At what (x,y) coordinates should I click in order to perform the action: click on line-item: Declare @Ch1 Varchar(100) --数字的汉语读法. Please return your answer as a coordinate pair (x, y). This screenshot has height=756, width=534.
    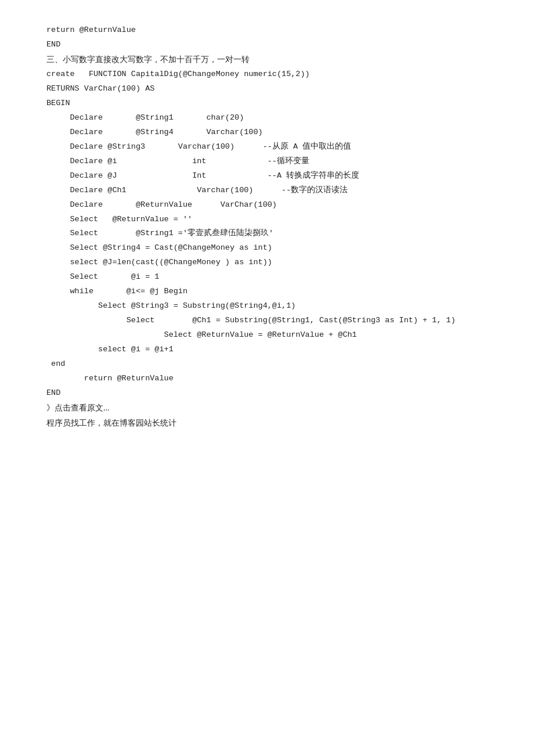
    Looking at the image, I should click on (267, 190).